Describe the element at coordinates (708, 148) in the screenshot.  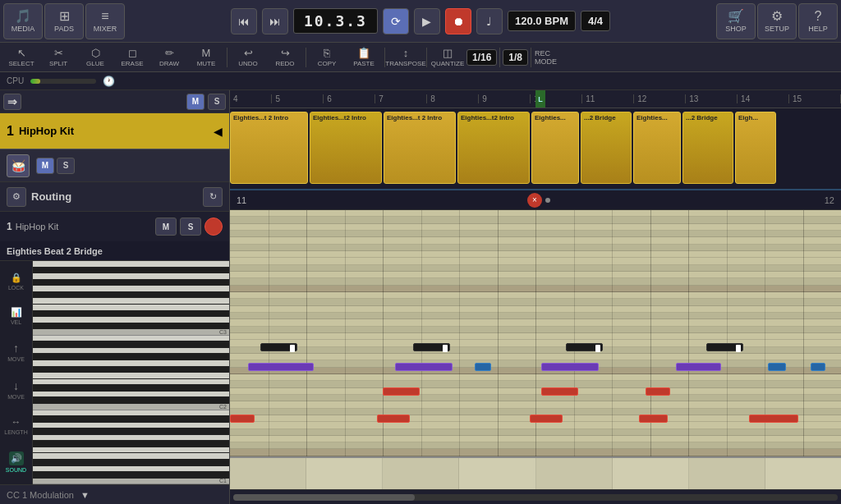
I see `pattern-block-8: ...2 Bridge` at that location.